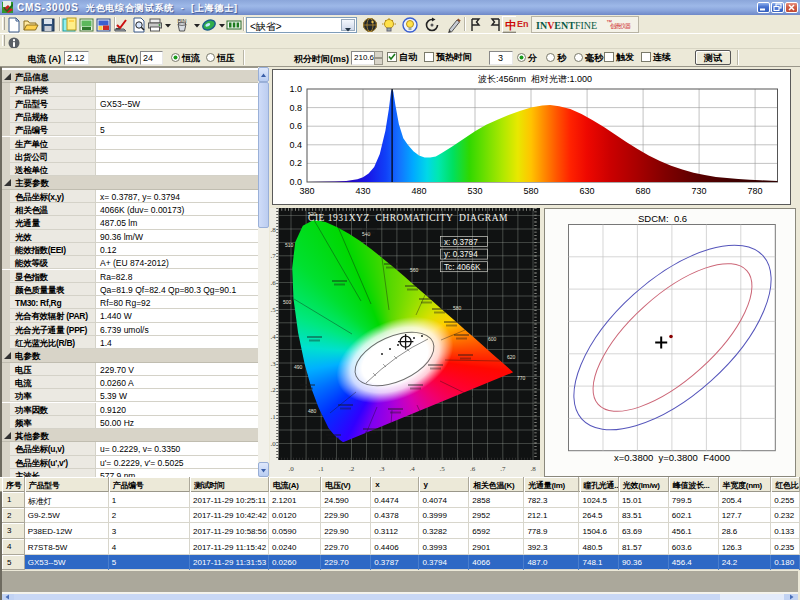 This screenshot has width=800, height=600. What do you see at coordinates (588, 191) in the screenshot?
I see `svg-text: 630` at bounding box center [588, 191].